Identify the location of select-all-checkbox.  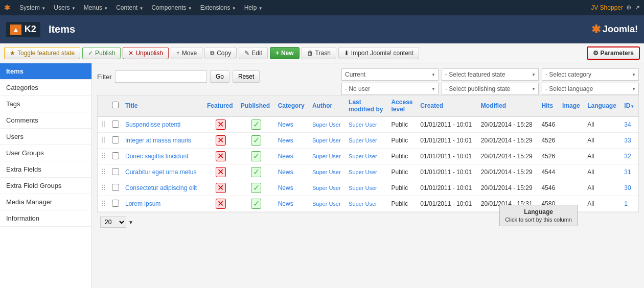
(116, 105).